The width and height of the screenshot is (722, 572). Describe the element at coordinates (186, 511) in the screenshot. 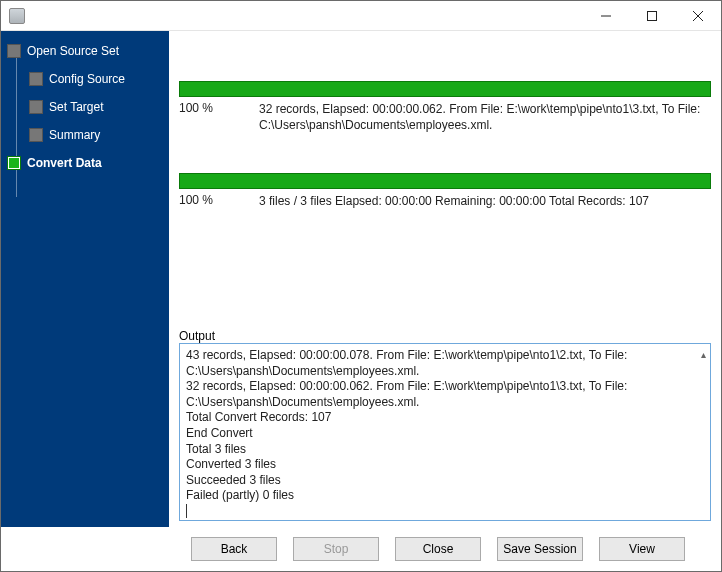

I see `output-cursor-line` at that location.